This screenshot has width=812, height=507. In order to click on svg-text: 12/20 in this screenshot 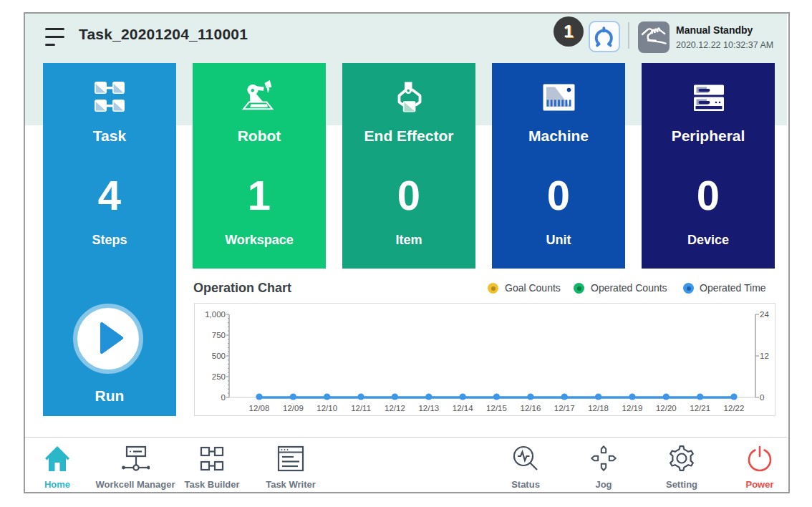, I will do `click(666, 408)`.